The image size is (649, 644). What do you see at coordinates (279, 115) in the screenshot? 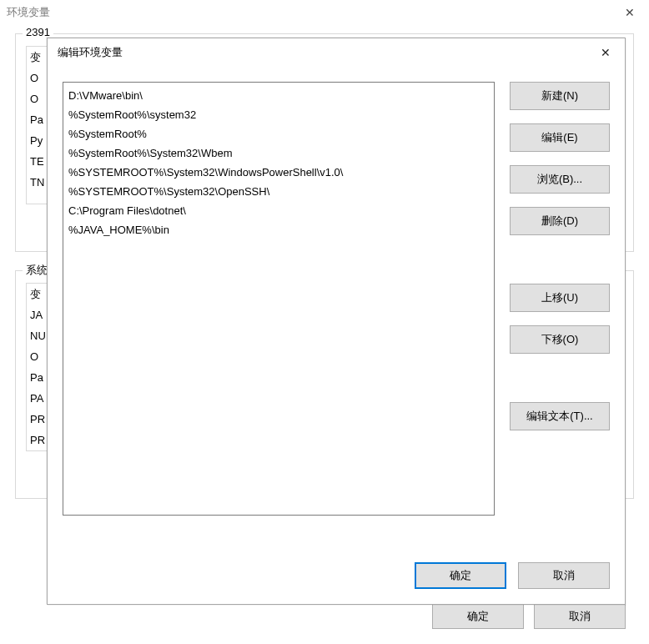
I see `list-item: %SystemRoot%\system32` at bounding box center [279, 115].